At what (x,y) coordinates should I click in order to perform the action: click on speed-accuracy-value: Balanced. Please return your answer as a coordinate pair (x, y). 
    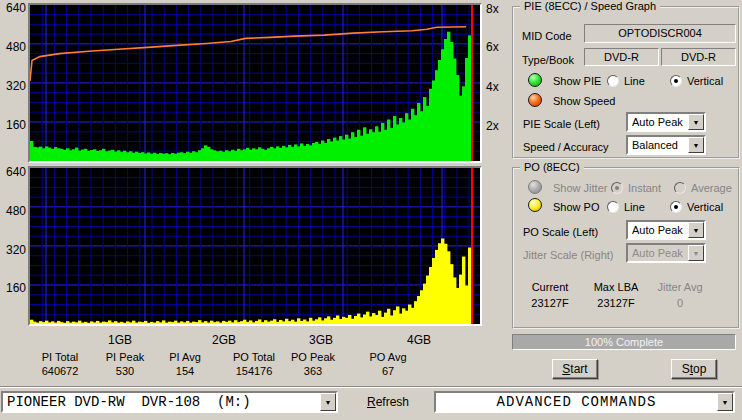
    Looking at the image, I should click on (658, 145).